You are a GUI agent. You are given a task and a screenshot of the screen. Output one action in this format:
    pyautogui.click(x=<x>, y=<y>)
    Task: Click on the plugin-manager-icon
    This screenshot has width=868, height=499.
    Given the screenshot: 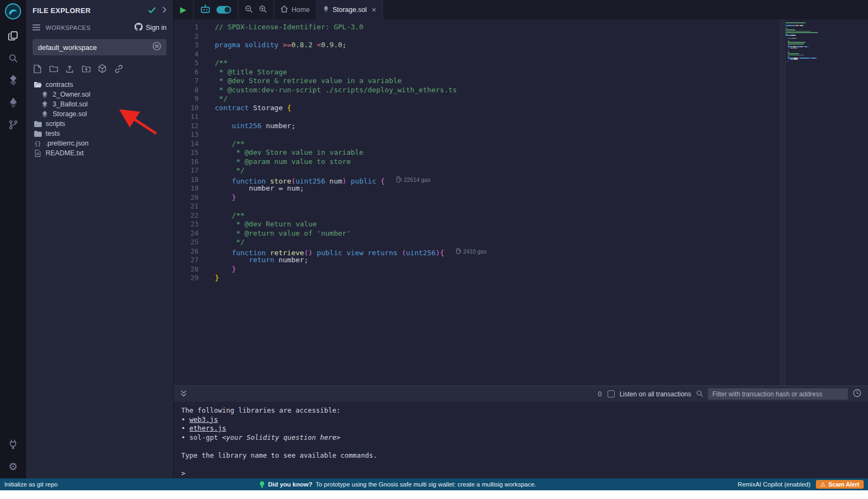 What is the action you would take?
    pyautogui.click(x=13, y=444)
    